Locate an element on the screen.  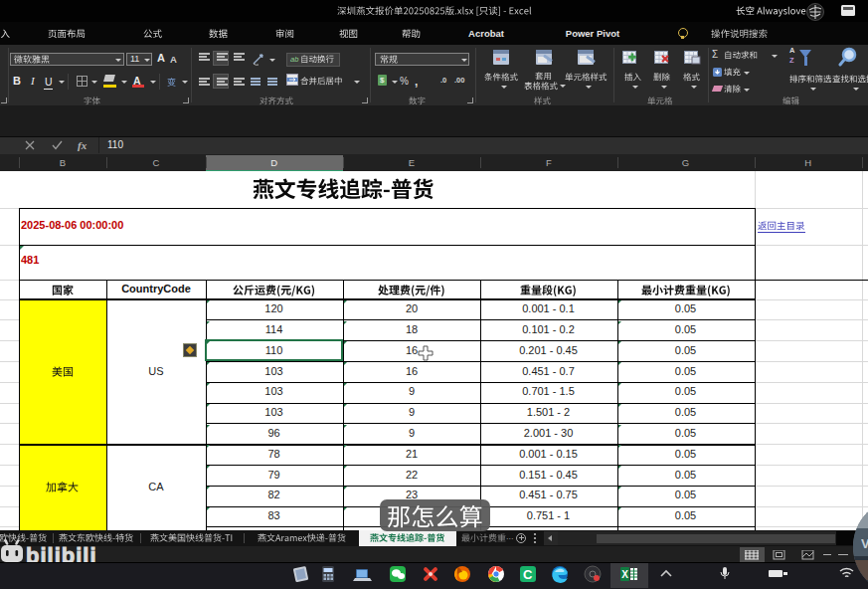
svg-text: VIC is located at coordinates (865, 543).